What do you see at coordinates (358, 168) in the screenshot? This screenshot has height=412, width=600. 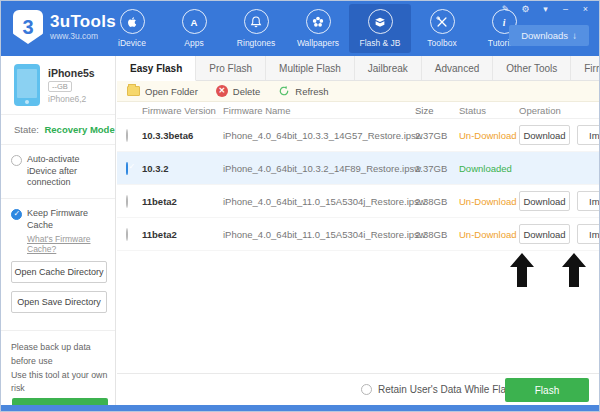 I see `table-row: 10.3.2iPhone_4.0_64bit_10.3.2_14F89_Rest…` at bounding box center [358, 168].